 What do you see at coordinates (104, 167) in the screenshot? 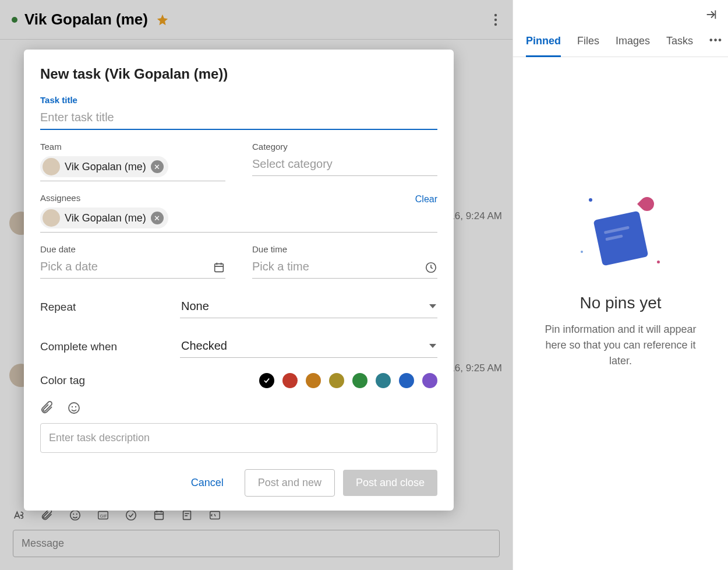
I see `team-chip: Vik Gopalan (me) ✕` at bounding box center [104, 167].